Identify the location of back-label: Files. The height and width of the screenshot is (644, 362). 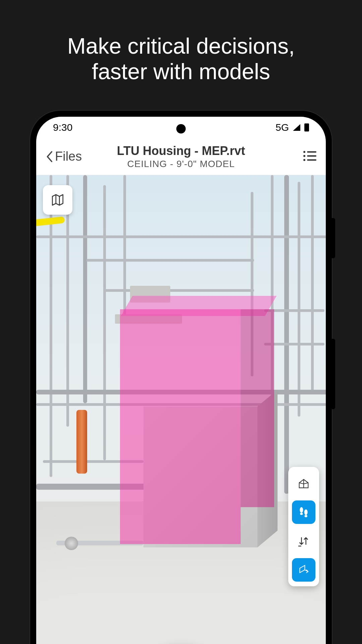
(68, 156).